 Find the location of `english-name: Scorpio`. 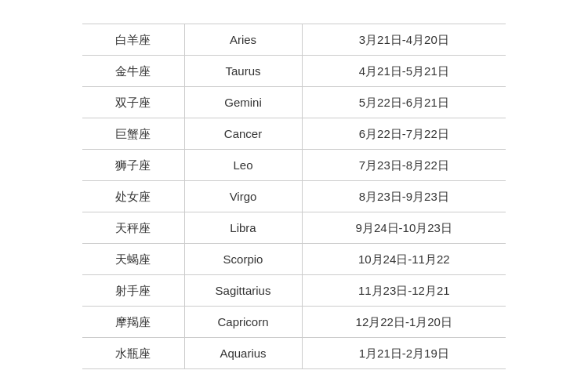

english-name: Scorpio is located at coordinates (243, 259).